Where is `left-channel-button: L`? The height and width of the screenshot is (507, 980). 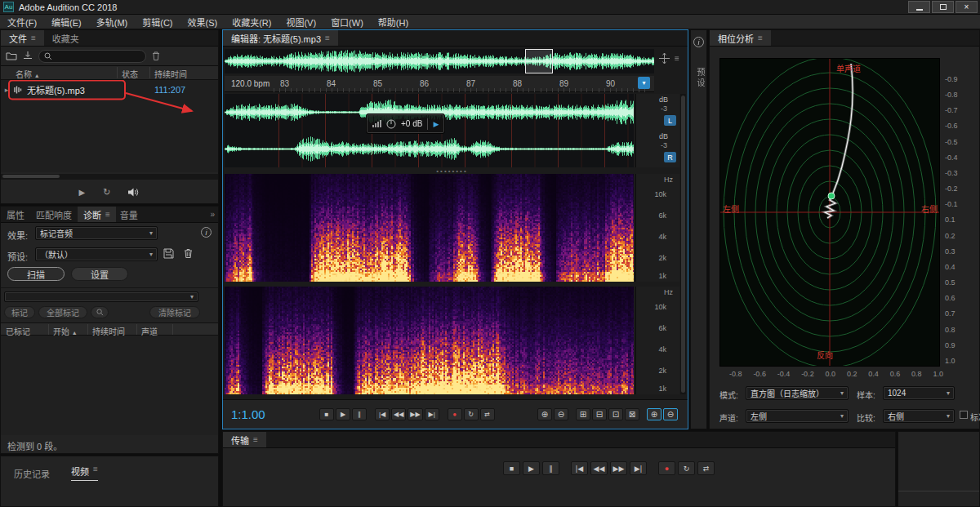 left-channel-button: L is located at coordinates (670, 121).